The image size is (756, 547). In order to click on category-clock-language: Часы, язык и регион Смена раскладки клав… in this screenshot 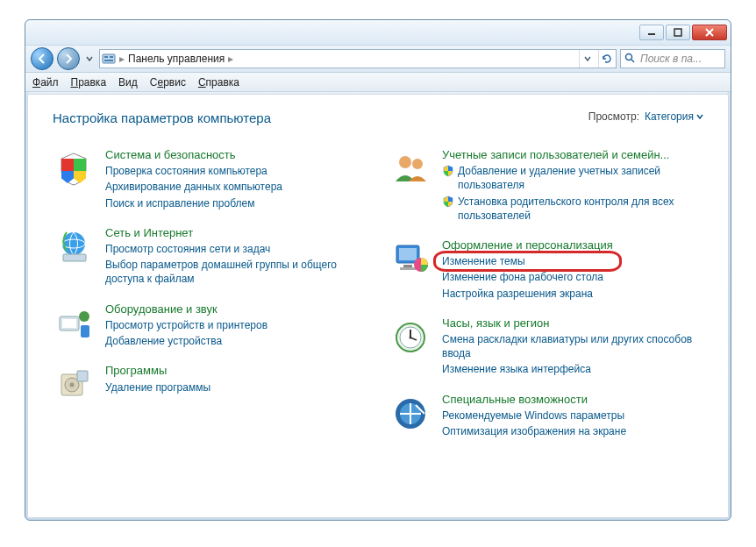, I will do `click(546, 347)`.